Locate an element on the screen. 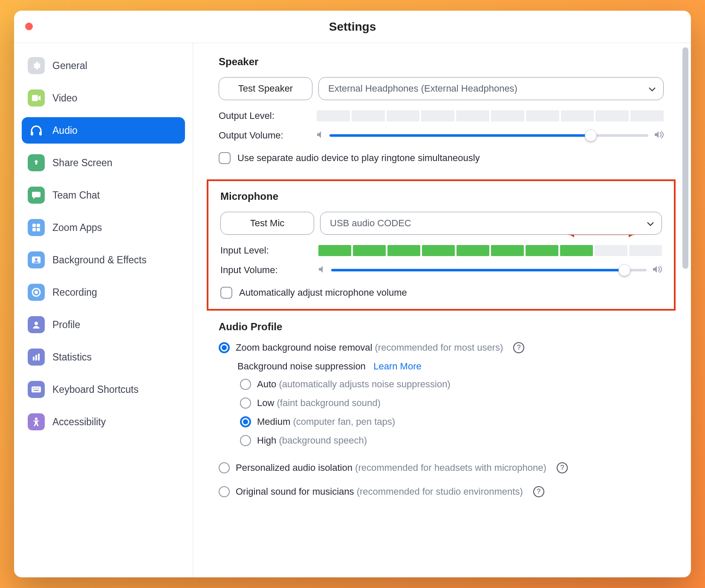 The height and width of the screenshot is (588, 705). close-icon is located at coordinates (29, 26).